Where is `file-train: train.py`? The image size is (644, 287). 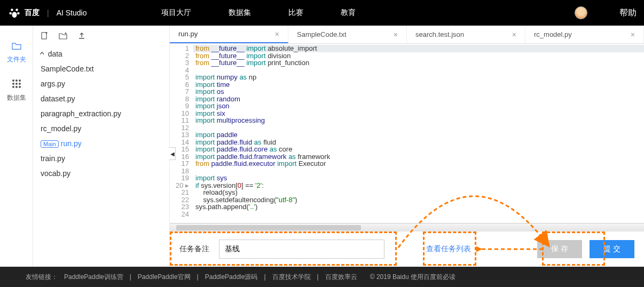 file-train: train.py is located at coordinates (101, 158).